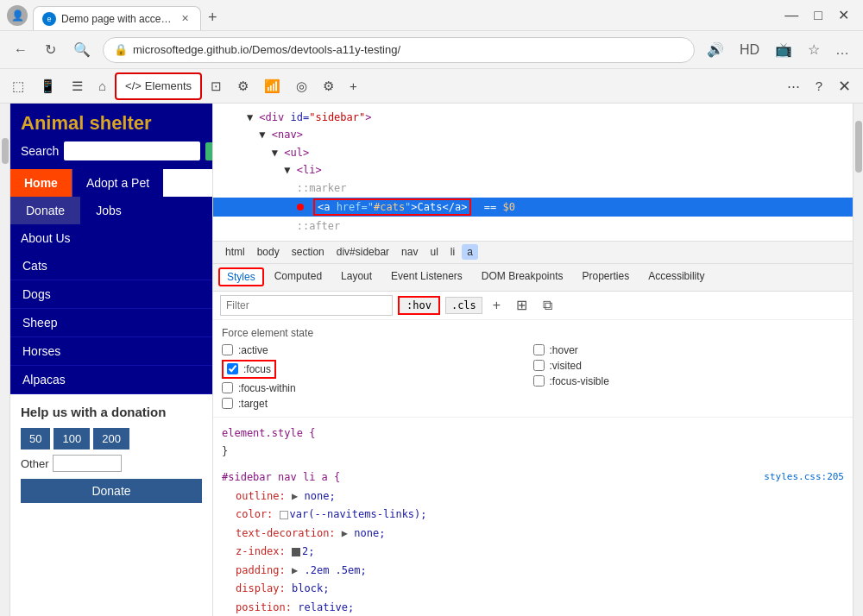  Describe the element at coordinates (533, 135) in the screenshot. I see `tree-line-nav: ▼ <nav>` at that location.